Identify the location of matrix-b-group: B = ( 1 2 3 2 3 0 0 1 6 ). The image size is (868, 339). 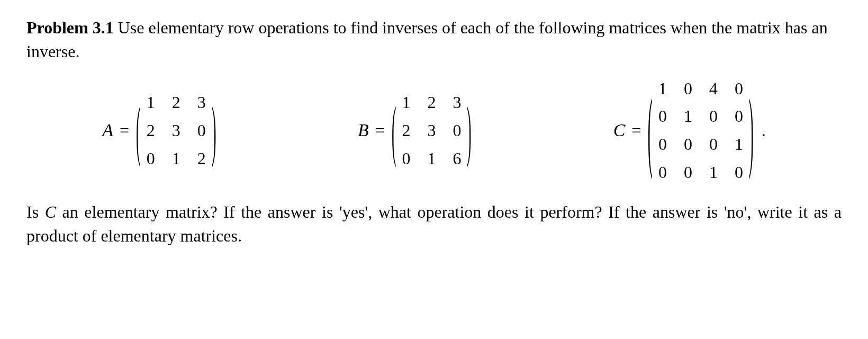
(415, 130).